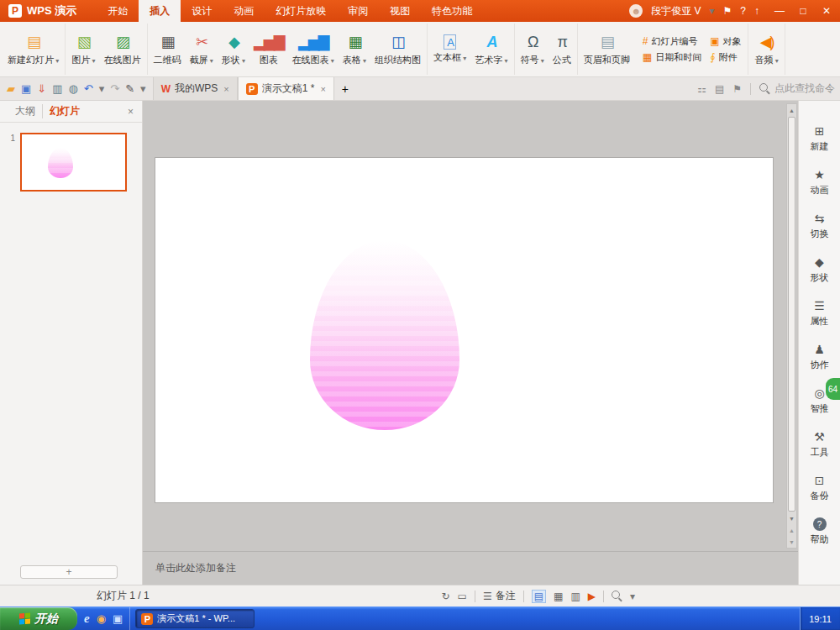  Describe the element at coordinates (398, 49) in the screenshot. I see `ribbon-button: 组织结构图` at that location.